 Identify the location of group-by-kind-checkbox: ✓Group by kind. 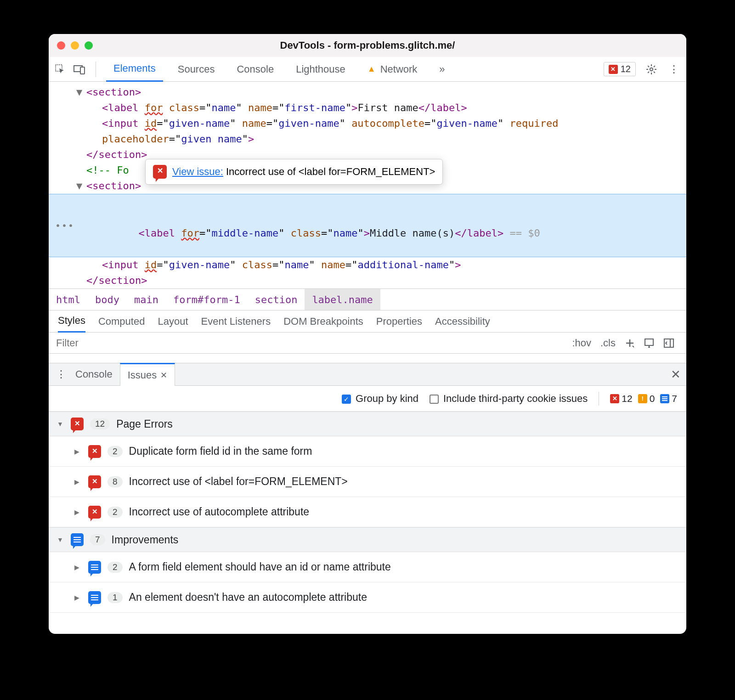
(380, 399).